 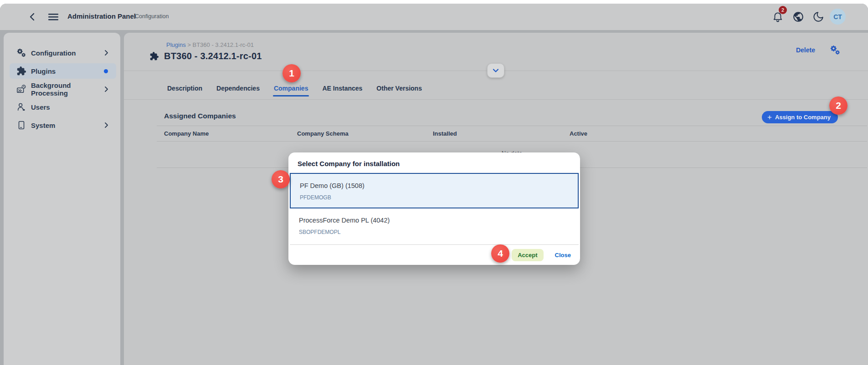 What do you see at coordinates (63, 89) in the screenshot?
I see `sidebar-item-background-processing: Background Processing` at bounding box center [63, 89].